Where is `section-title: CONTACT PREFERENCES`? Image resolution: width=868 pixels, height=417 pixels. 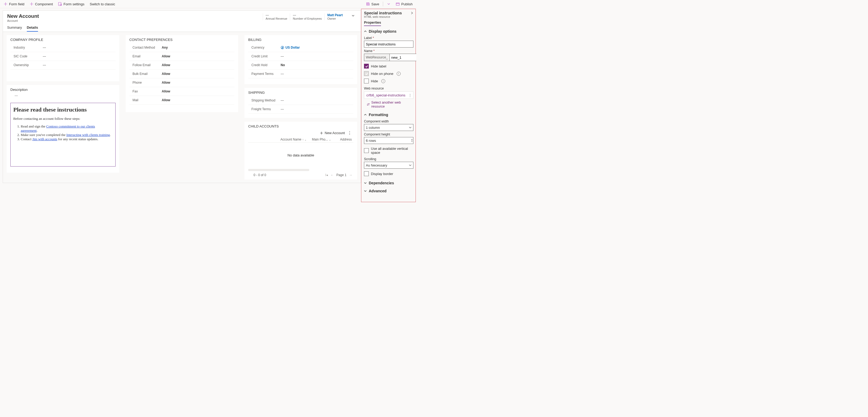 section-title: CONTACT PREFERENCES is located at coordinates (182, 40).